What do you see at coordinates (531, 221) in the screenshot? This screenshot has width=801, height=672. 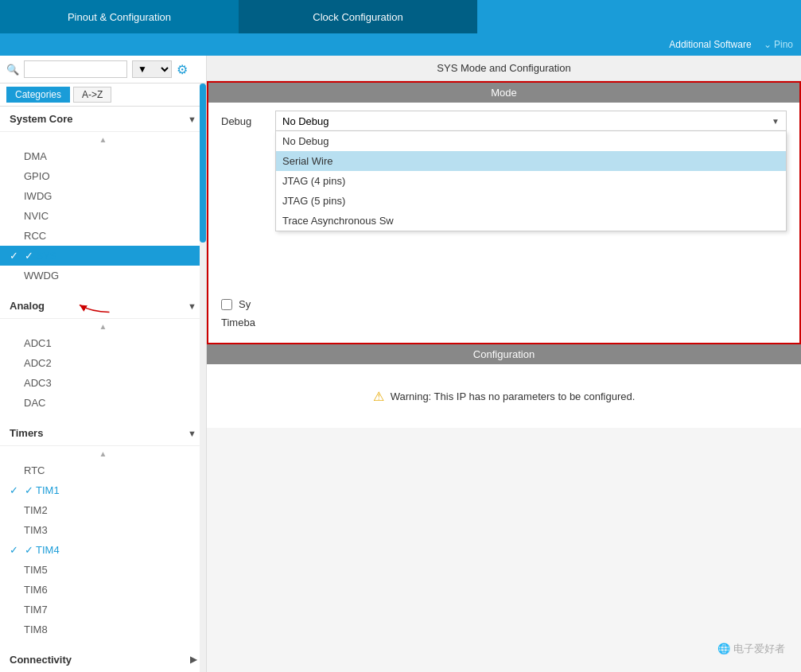 I see `option-trace-async: Trace Asynchronous Sw` at bounding box center [531, 221].